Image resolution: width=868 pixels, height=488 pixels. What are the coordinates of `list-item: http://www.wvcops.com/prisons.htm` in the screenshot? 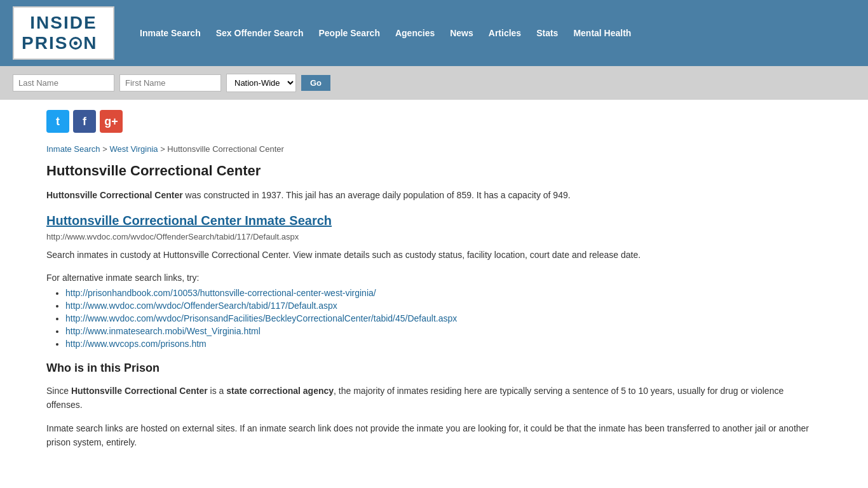 It's located at (444, 344).